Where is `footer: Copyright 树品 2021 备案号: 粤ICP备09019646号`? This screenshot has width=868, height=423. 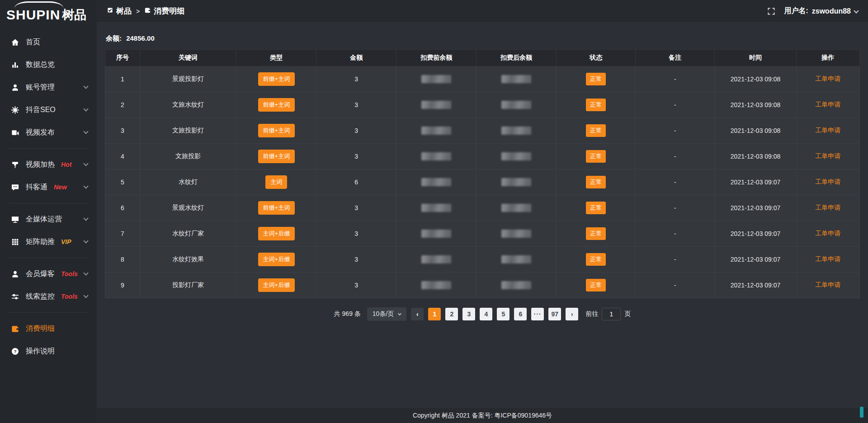 footer: Copyright 树品 2021 备案号: 粤ICP备09019646号 is located at coordinates (482, 416).